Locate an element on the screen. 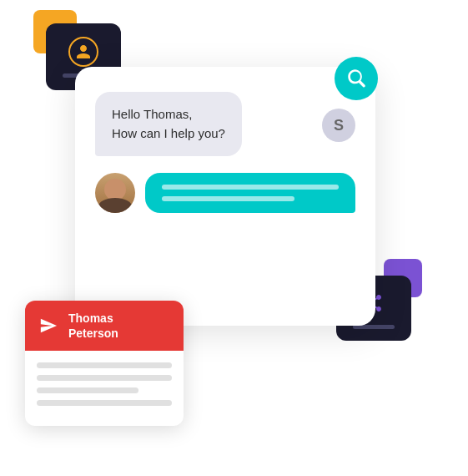 This screenshot has height=476, width=468. arrow-icon is located at coordinates (48, 326).